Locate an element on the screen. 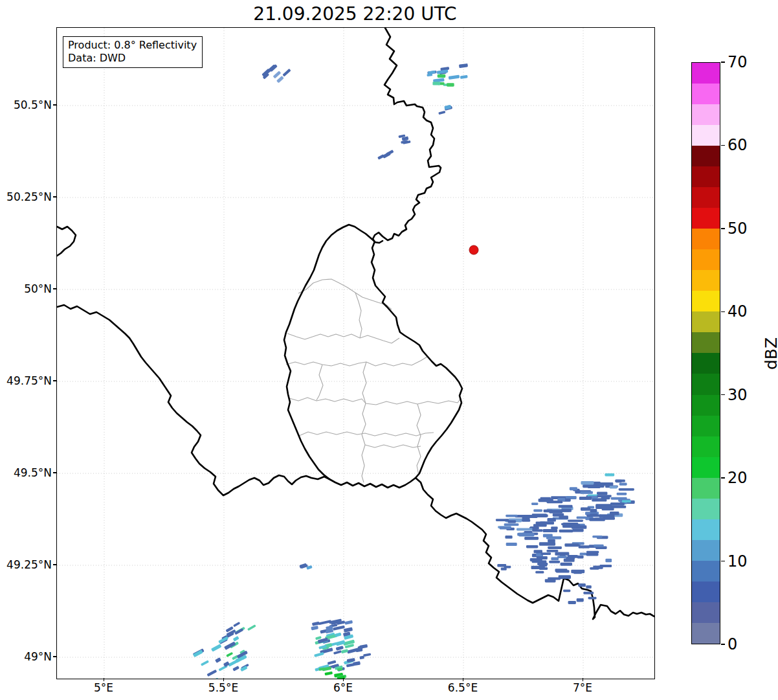 The height and width of the screenshot is (700, 778). colorbar-tick-label: 70 is located at coordinates (738, 62).